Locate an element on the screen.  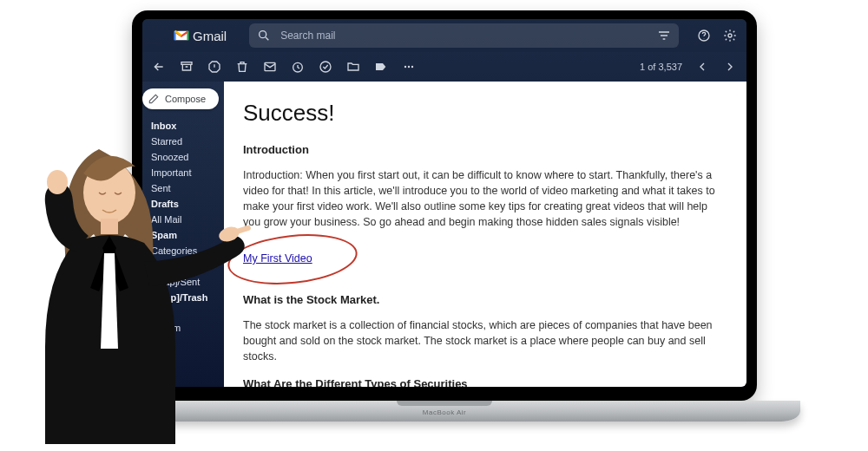
help-icon is located at coordinates (704, 36).